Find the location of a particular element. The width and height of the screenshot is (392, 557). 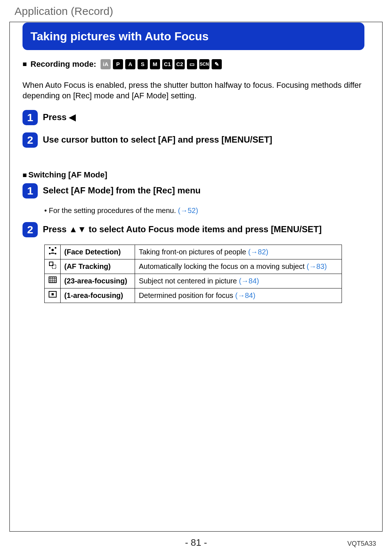

table-row: (Face Detection) Taking front-on picture… is located at coordinates (193, 252).